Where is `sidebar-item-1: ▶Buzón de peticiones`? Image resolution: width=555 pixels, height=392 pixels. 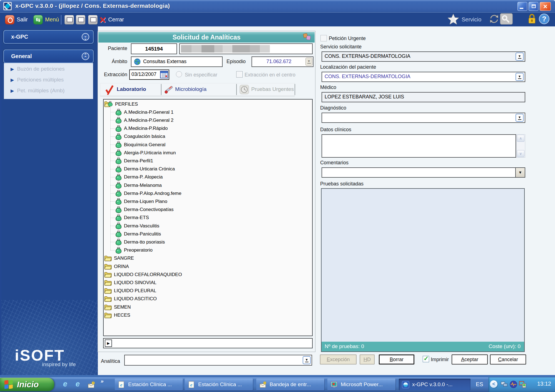 sidebar-item-1: ▶Buzón de peticiones is located at coordinates (38, 69).